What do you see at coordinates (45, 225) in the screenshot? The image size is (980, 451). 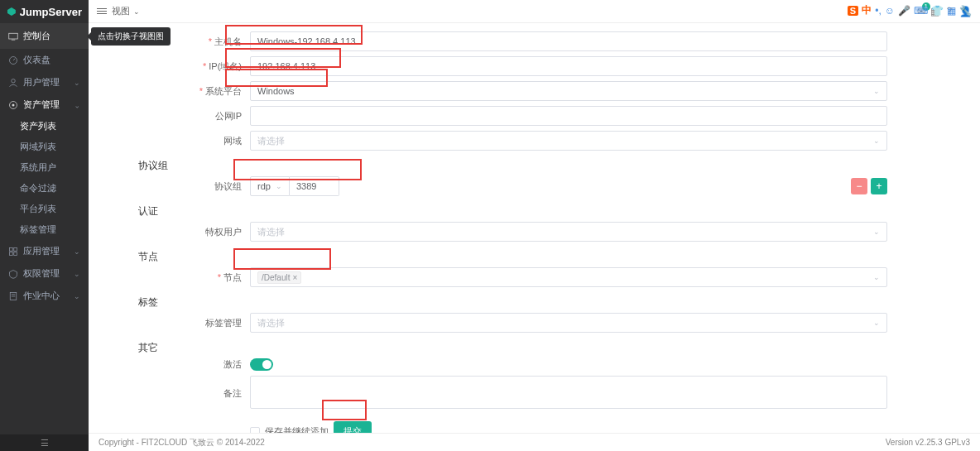 I see `sidebar: JumpServer 控制台 仪表盘 用户管理 ⌄ 资产管理 ⌃ 资产` at bounding box center [45, 225].